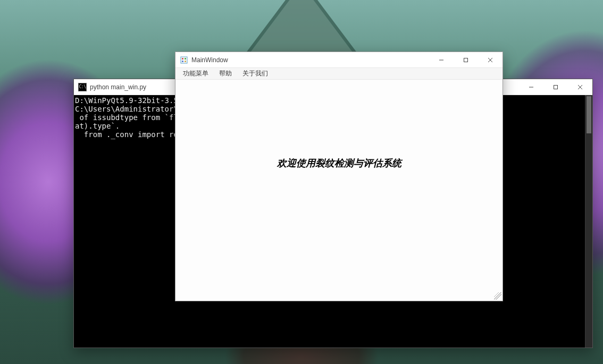 The height and width of the screenshot is (364, 603). Describe the element at coordinates (556, 87) in the screenshot. I see `console-maximize-button` at that location.